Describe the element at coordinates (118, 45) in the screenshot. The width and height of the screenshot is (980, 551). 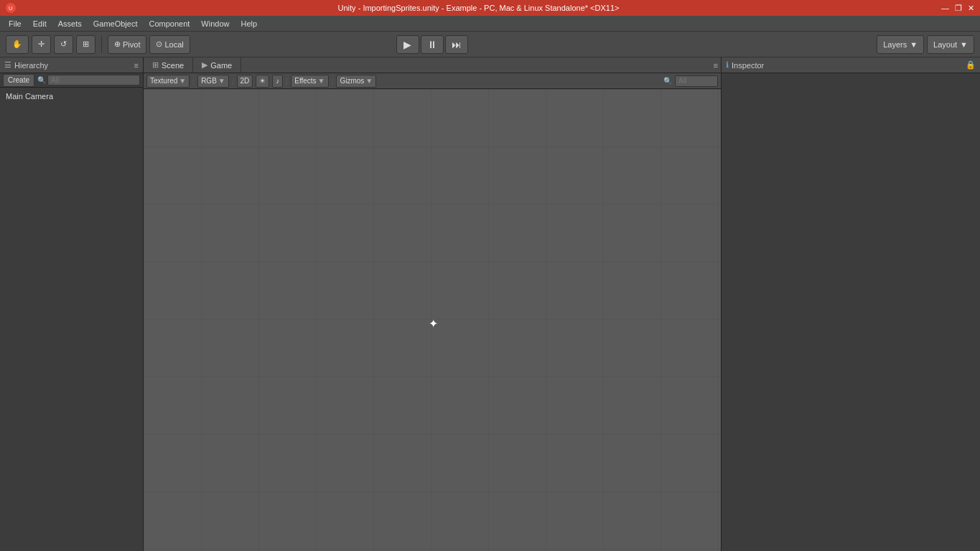
I see `pivot-icon: ⊕` at that location.